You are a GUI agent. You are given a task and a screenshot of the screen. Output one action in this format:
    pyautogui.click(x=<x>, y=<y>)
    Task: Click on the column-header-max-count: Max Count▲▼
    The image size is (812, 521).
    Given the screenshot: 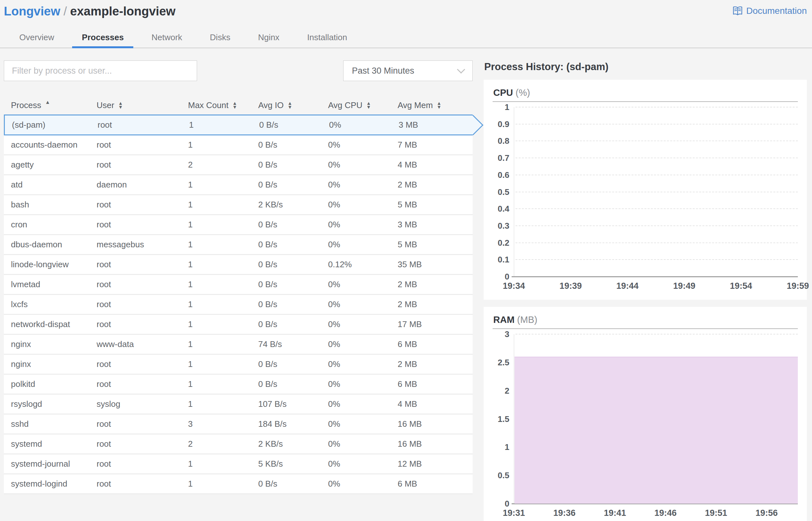 What is the action you would take?
    pyautogui.click(x=223, y=106)
    